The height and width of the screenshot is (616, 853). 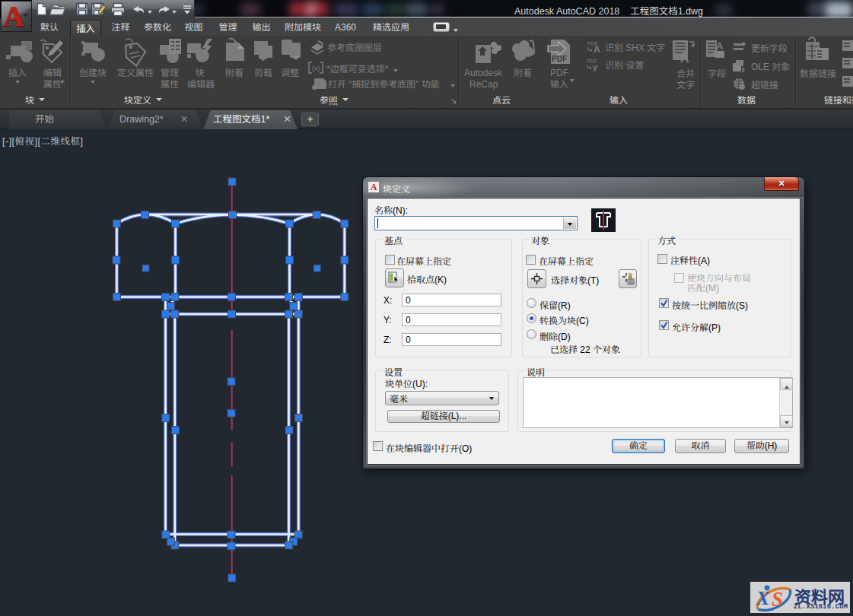 What do you see at coordinates (559, 59) in the screenshot?
I see `svg-text: PDF` at bounding box center [559, 59].